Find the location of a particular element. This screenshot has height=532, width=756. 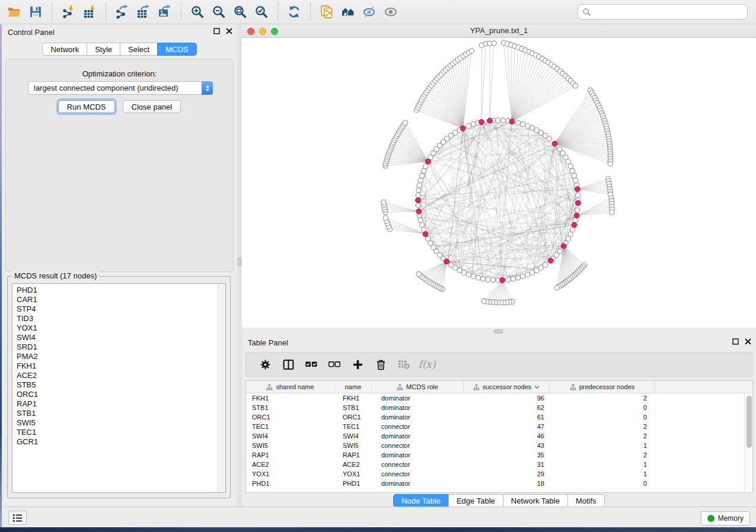

column-header-MCDS-role: MCDS role is located at coordinates (417, 387).